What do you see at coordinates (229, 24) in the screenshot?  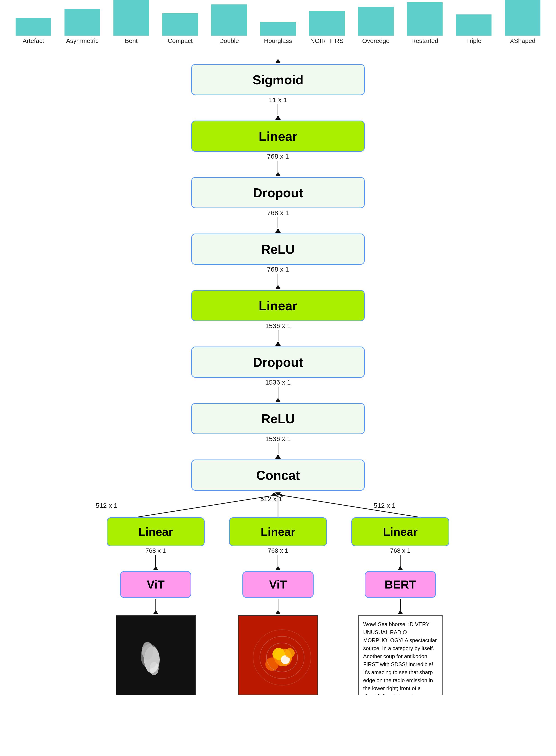 I see `bar-group-double: Double` at bounding box center [229, 24].